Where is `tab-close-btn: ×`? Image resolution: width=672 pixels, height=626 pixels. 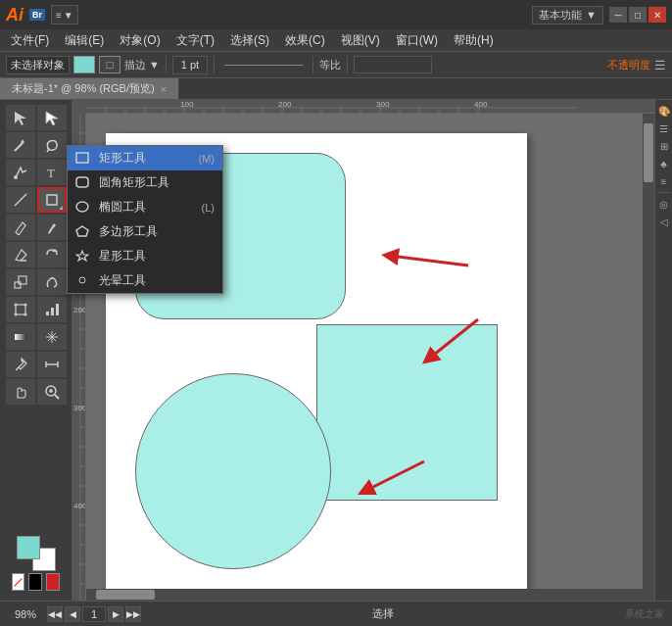
tab-close-btn: × is located at coordinates (164, 89).